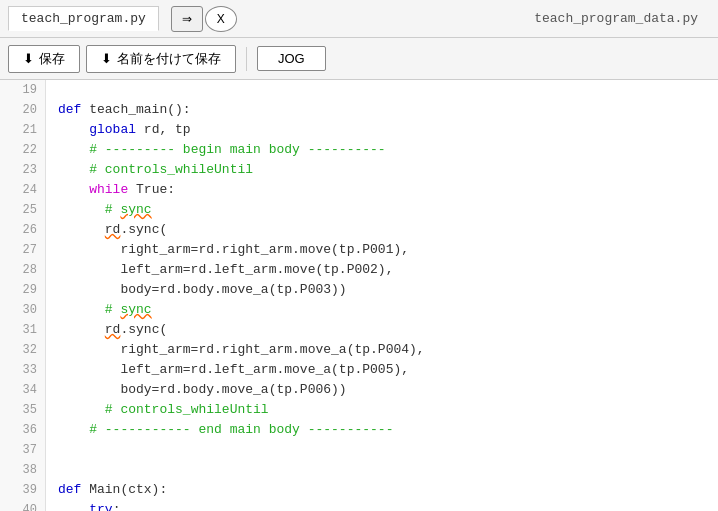 The width and height of the screenshot is (718, 511). I want to click on code-line-33: left_arm=rd.left_arm.move_a(tp.P005),, so click(388, 370).